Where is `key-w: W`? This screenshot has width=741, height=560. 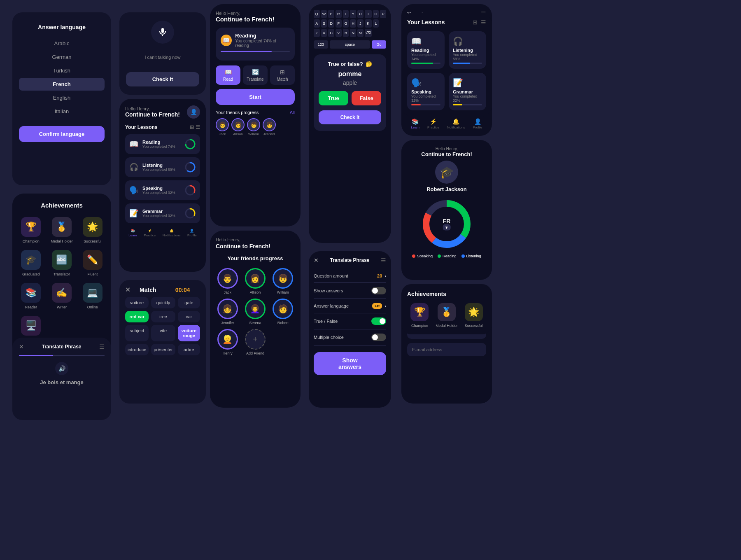 key-w: W is located at coordinates (324, 14).